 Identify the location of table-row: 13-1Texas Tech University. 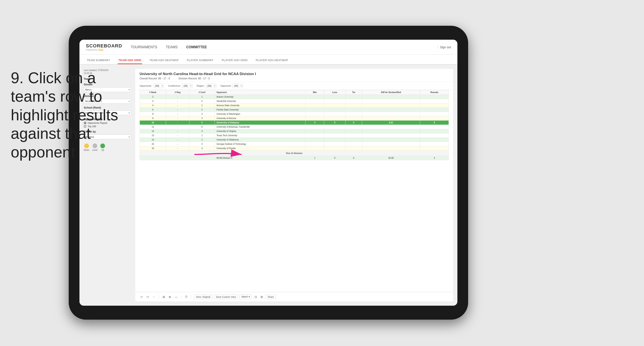
(294, 135).